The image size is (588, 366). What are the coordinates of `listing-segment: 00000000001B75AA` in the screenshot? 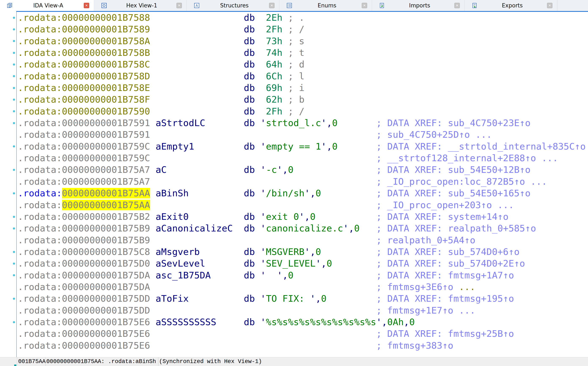 It's located at (106, 205).